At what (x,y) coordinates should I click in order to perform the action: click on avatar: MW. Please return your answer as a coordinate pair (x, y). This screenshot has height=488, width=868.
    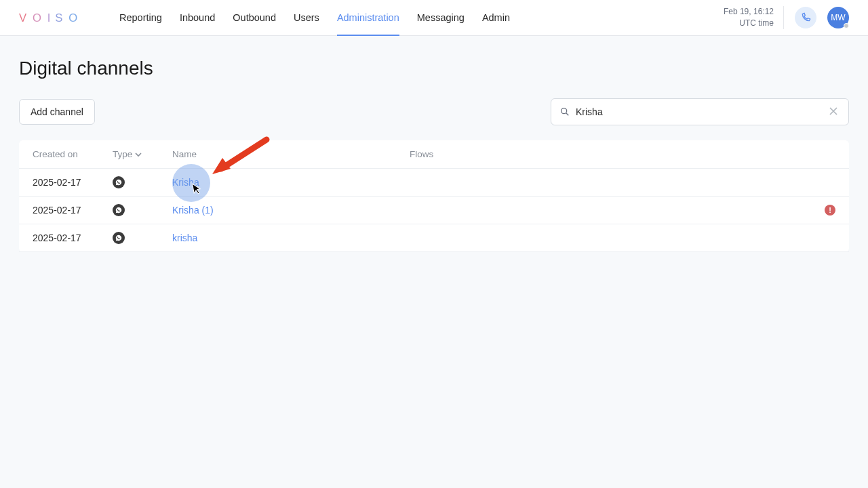
    Looking at the image, I should click on (838, 18).